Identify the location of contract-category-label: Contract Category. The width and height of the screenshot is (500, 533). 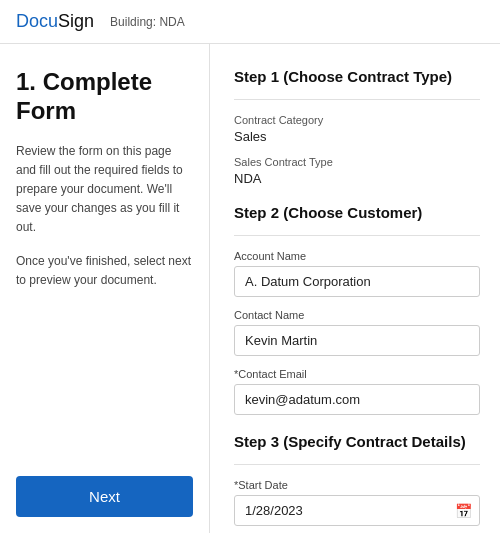
(357, 120).